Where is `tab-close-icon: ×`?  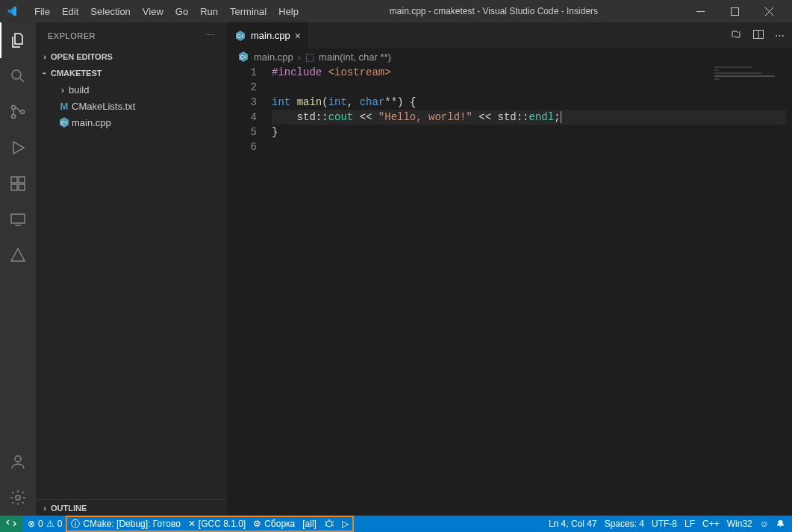
tab-close-icon: × is located at coordinates (298, 36).